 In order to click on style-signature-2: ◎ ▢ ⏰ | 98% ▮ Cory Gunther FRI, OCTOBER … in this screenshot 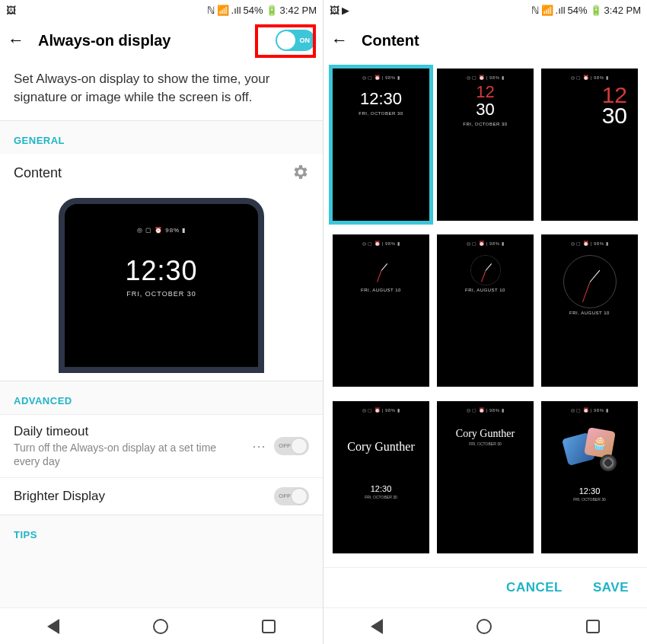, I will do `click(486, 477)`.